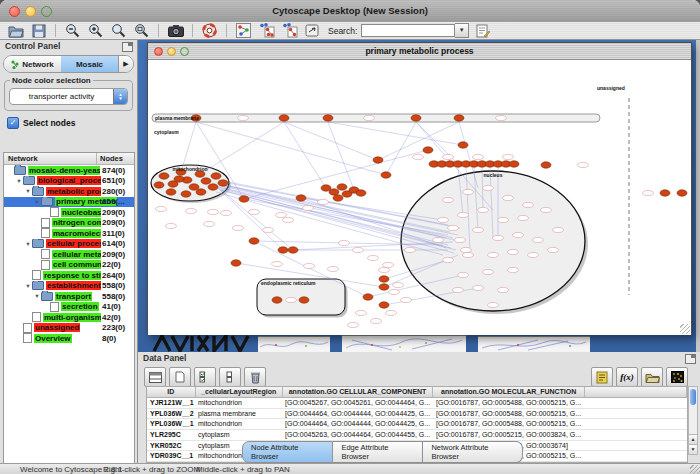 Image resolution: width=700 pixels, height=474 pixels. Describe the element at coordinates (69, 328) in the screenshot. I see `tree-row: unassigned223(0)` at that location.